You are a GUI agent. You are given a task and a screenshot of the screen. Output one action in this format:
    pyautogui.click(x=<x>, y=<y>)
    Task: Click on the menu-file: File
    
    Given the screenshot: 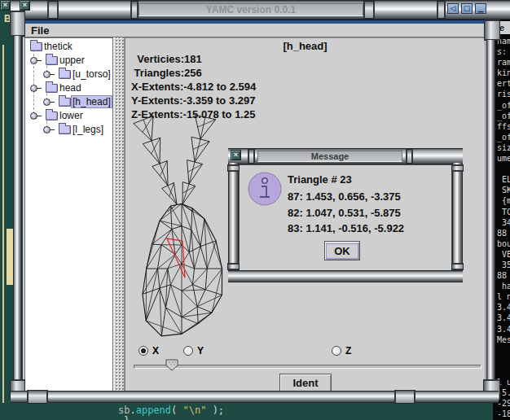 What is the action you would take?
    pyautogui.click(x=40, y=31)
    